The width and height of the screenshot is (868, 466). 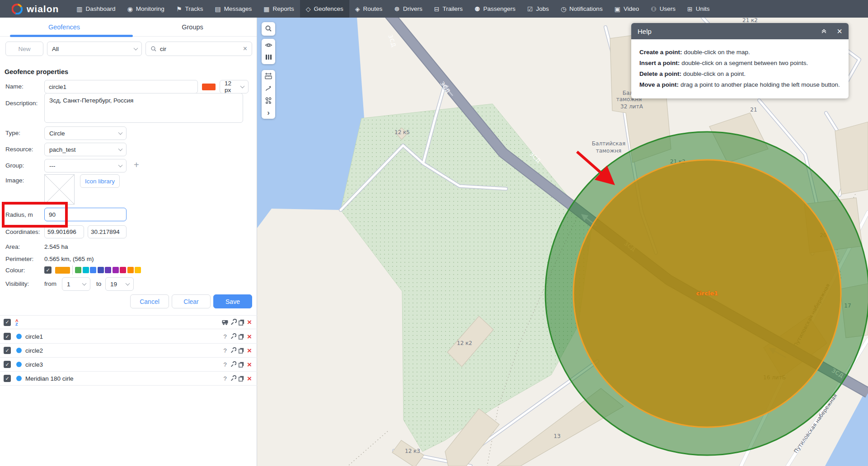 What do you see at coordinates (268, 45) in the screenshot?
I see `visibility-eye-icon` at bounding box center [268, 45].